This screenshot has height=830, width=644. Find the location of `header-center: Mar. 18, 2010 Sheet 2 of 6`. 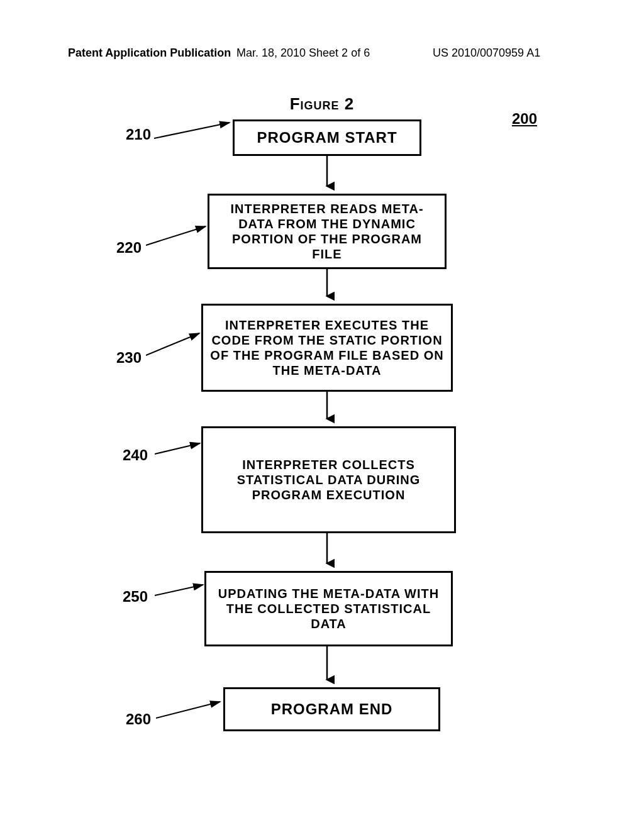

header-center: Mar. 18, 2010 Sheet 2 of 6 is located at coordinates (303, 53).